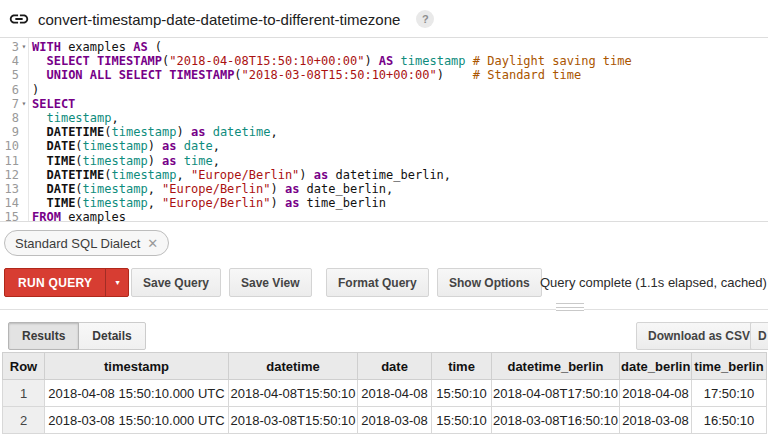 The width and height of the screenshot is (768, 434). What do you see at coordinates (78, 217) in the screenshot?
I see `code-text: FROM examples` at bounding box center [78, 217].